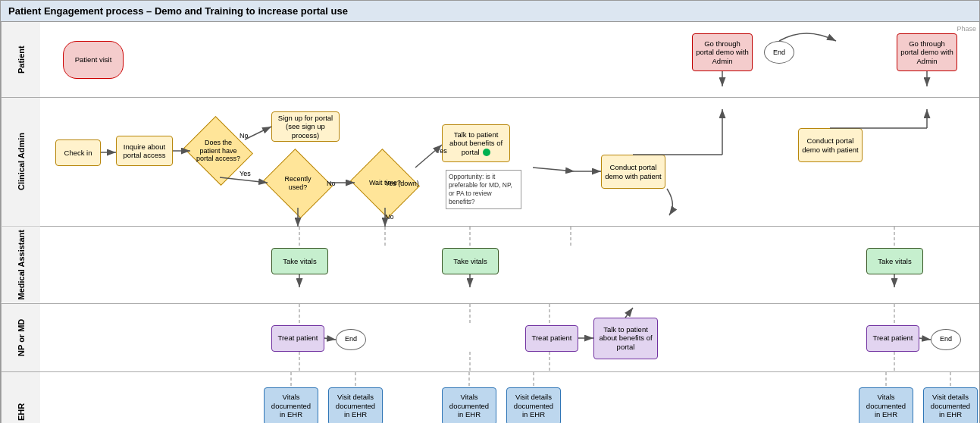  Describe the element at coordinates (298, 338) in the screenshot. I see `treat-patient-1: Treat patient` at that location.